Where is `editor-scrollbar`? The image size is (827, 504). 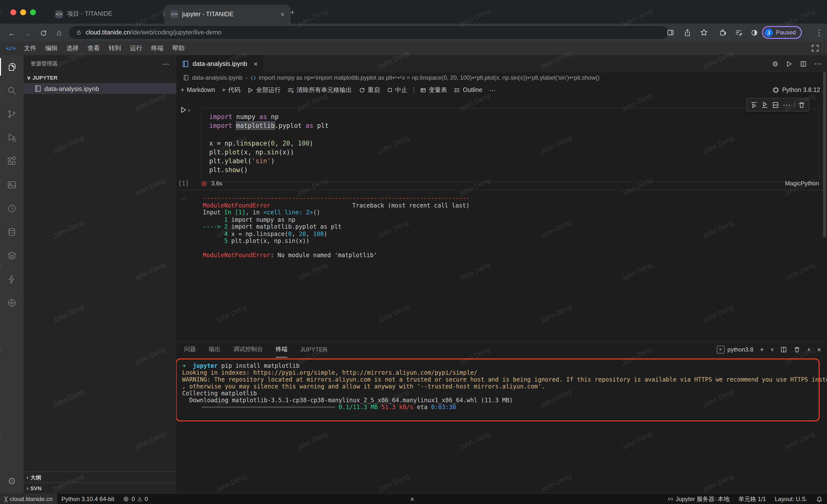
editor-scrollbar is located at coordinates (824, 155).